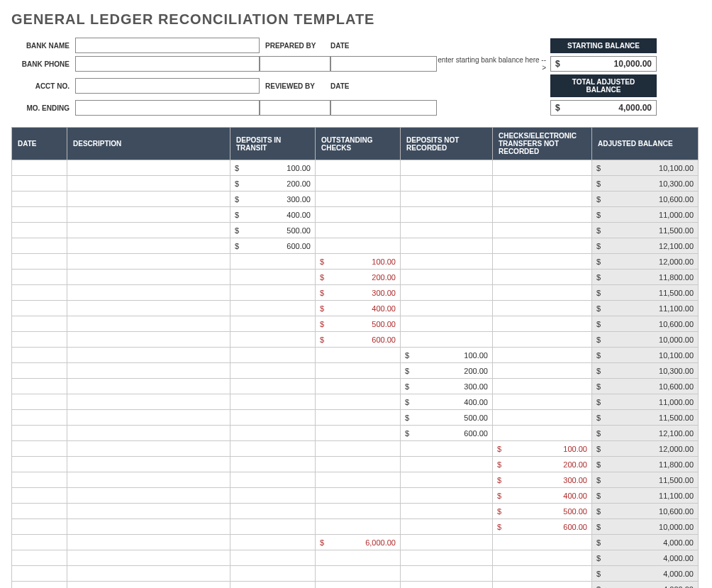  Describe the element at coordinates (645, 527) in the screenshot. I see `table-cell: $10,000.00` at that location.